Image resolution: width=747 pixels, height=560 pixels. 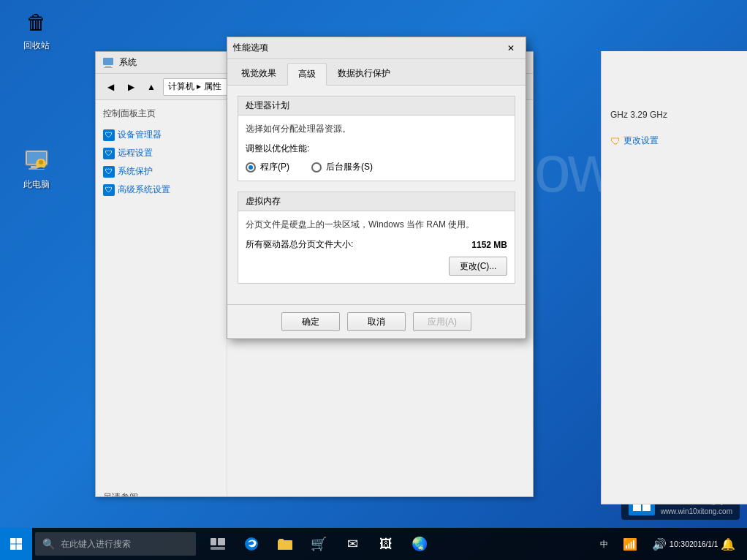 I want to click on shield-icon-0: 🛡, so click(x=109, y=135).